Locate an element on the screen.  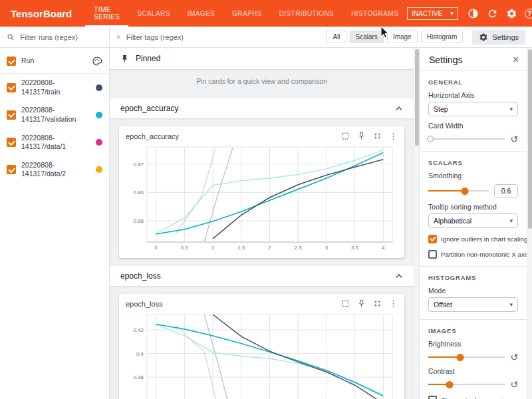
run-row-data-1: 20220808-141317/data/1 is located at coordinates (55, 142).